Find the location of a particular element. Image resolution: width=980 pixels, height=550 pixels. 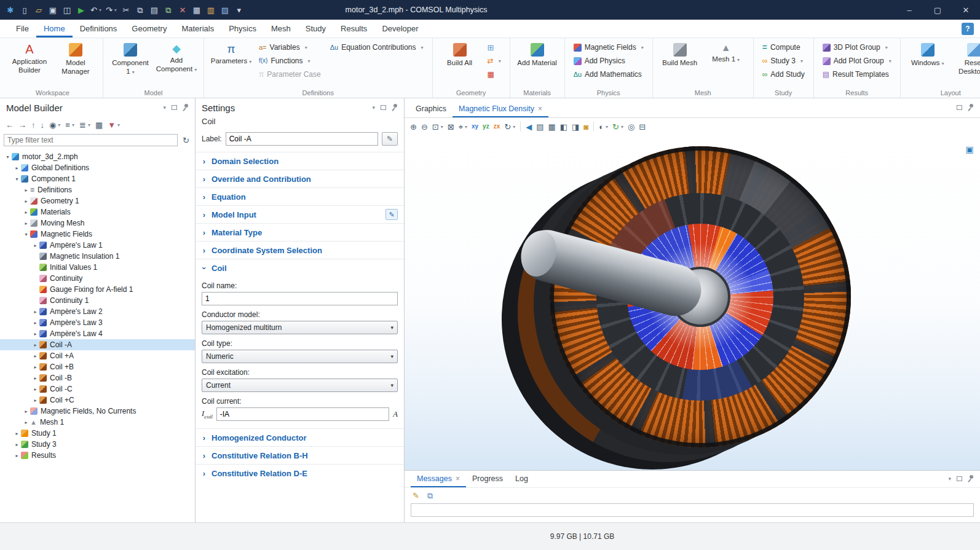

menu-tab-physics: Physics is located at coordinates (242, 28).